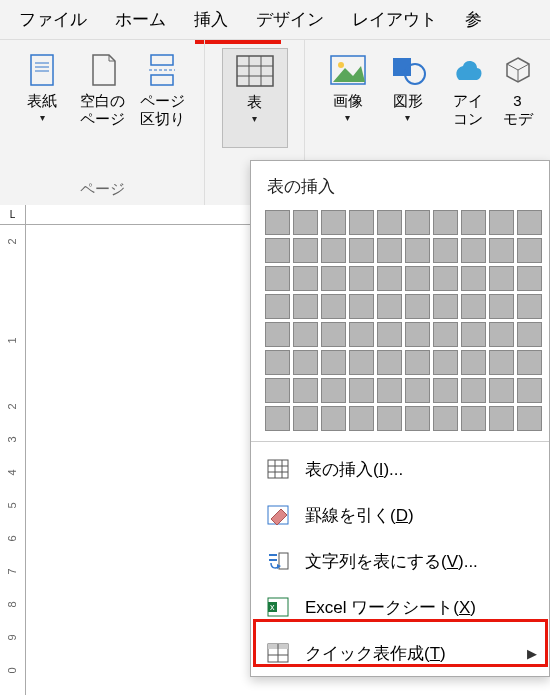  I want to click on tab-home: ホーム, so click(140, 20).